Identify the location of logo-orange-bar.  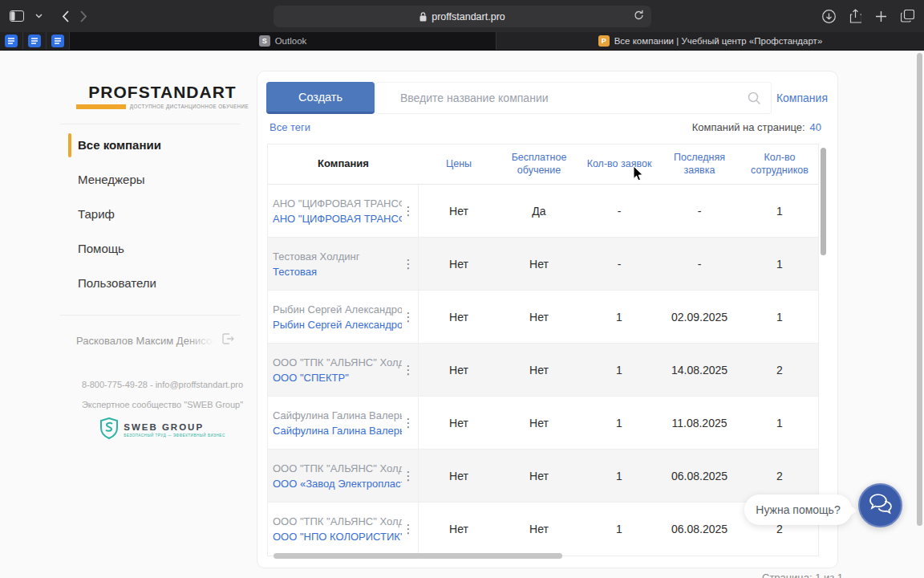
(101, 107).